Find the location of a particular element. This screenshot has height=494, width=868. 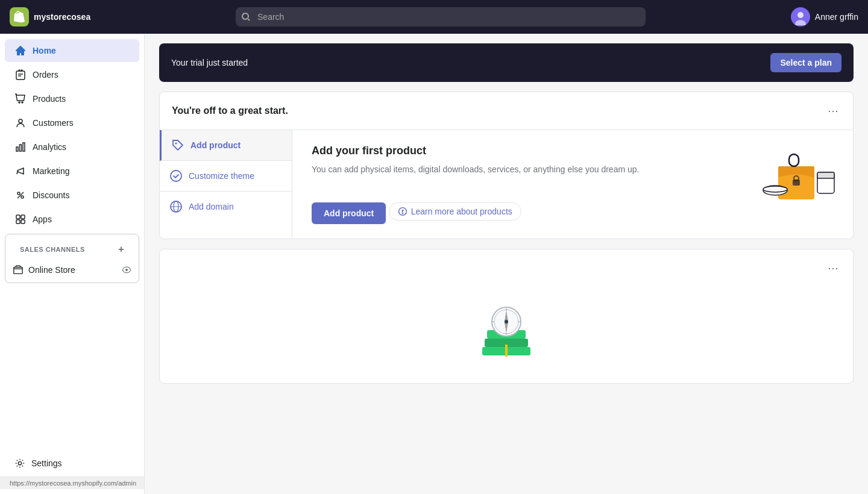

settings-label: Settings is located at coordinates (47, 463).